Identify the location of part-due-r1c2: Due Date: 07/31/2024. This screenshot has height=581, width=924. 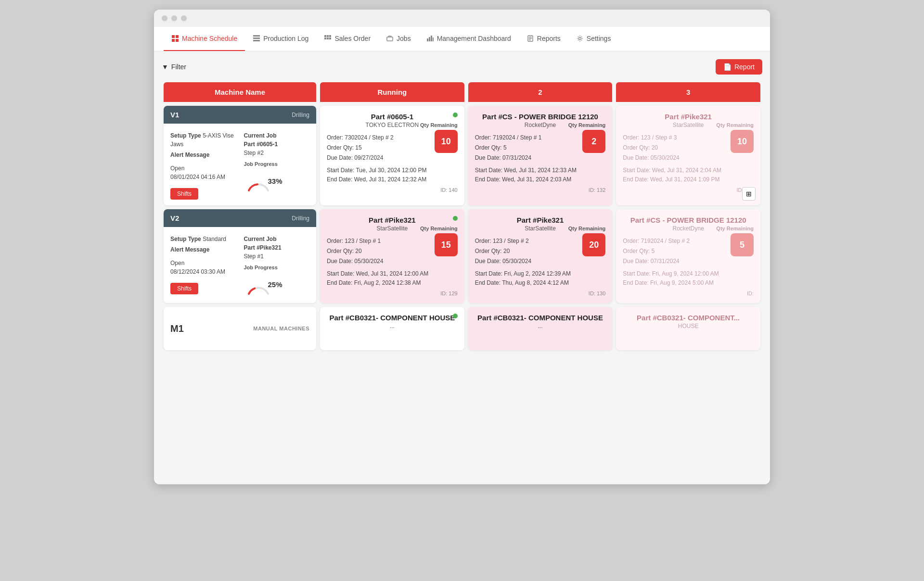
(540, 158).